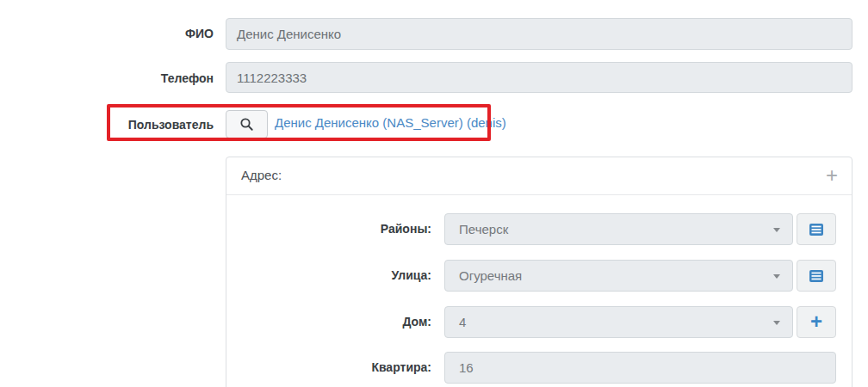 This screenshot has height=387, width=868. What do you see at coordinates (491, 275) in the screenshot?
I see `street-select-value: Огуречная` at bounding box center [491, 275].